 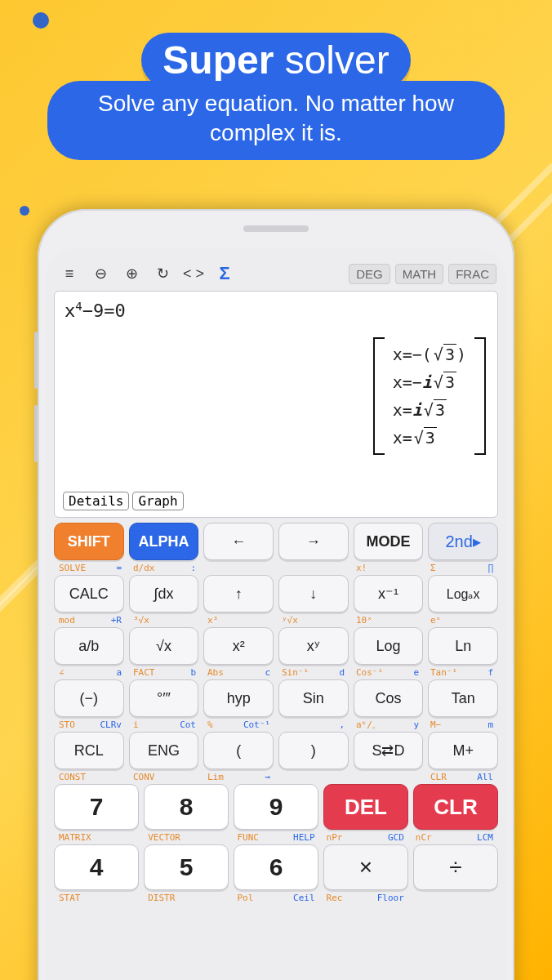 I want to click on zoom-out-icon: ⊖, so click(x=100, y=274).